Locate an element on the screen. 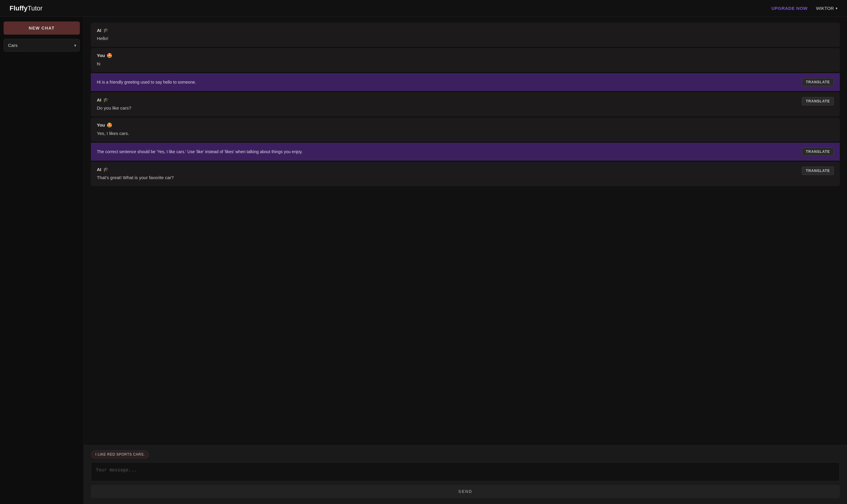 The width and height of the screenshot is (847, 504). topic-select: Cars Science History Math is located at coordinates (42, 45).